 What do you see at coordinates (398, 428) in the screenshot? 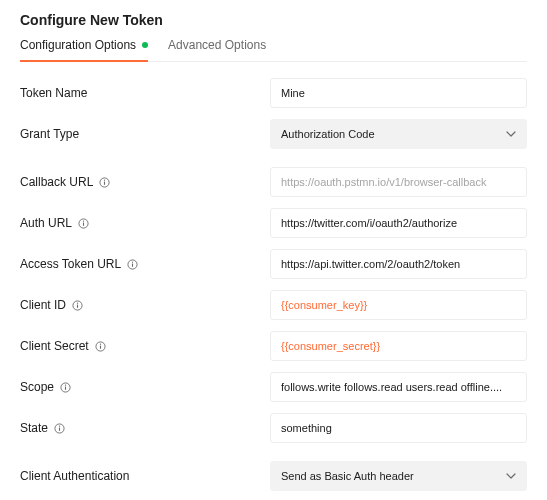
I see `state-input` at bounding box center [398, 428].